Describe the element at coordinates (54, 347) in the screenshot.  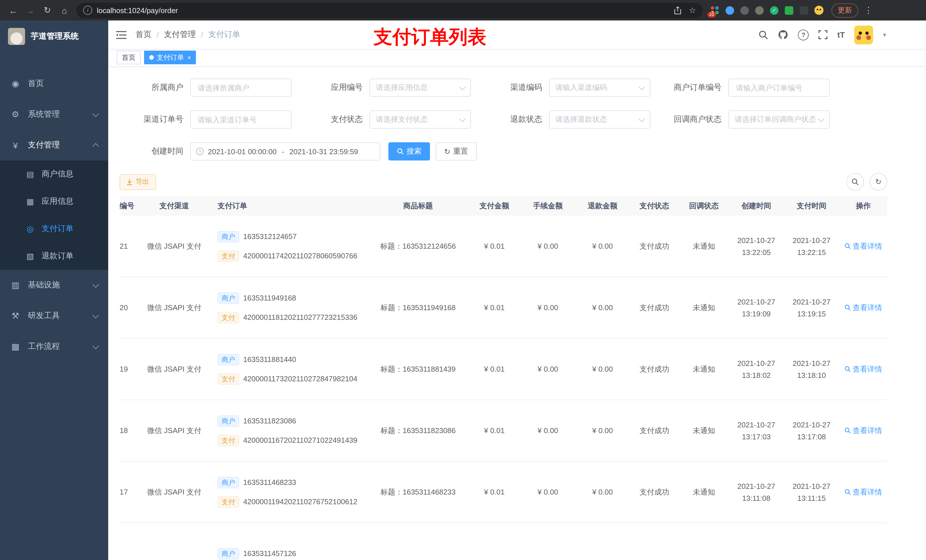
I see `sidebar-item-workflow: ▩ 工作流程` at that location.